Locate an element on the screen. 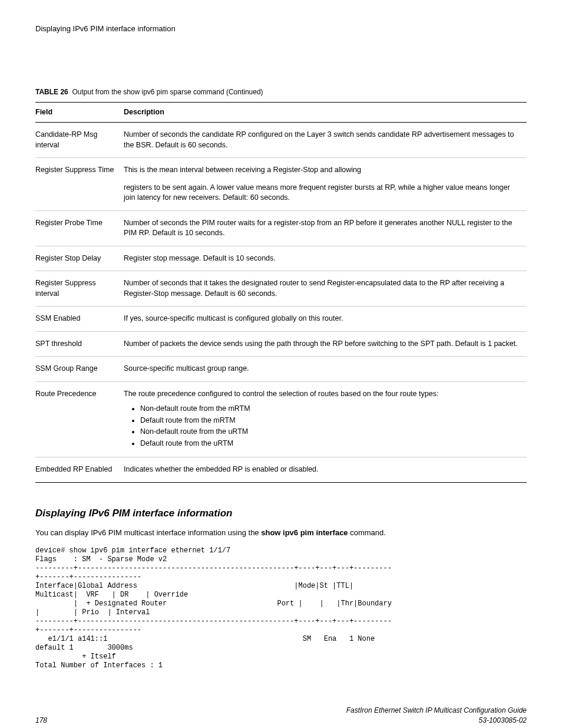  table-row: Register Probe Time Number of seconds th… is located at coordinates (281, 228).